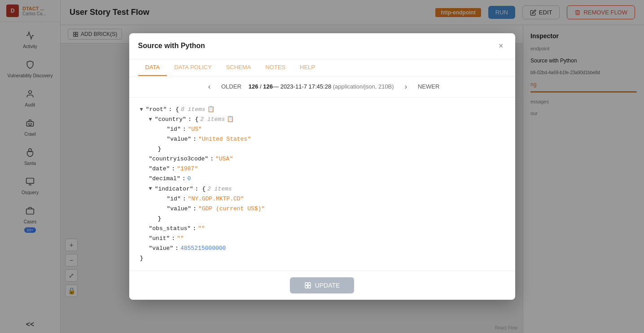 This screenshot has width=644, height=333. I want to click on update-icon, so click(308, 285).